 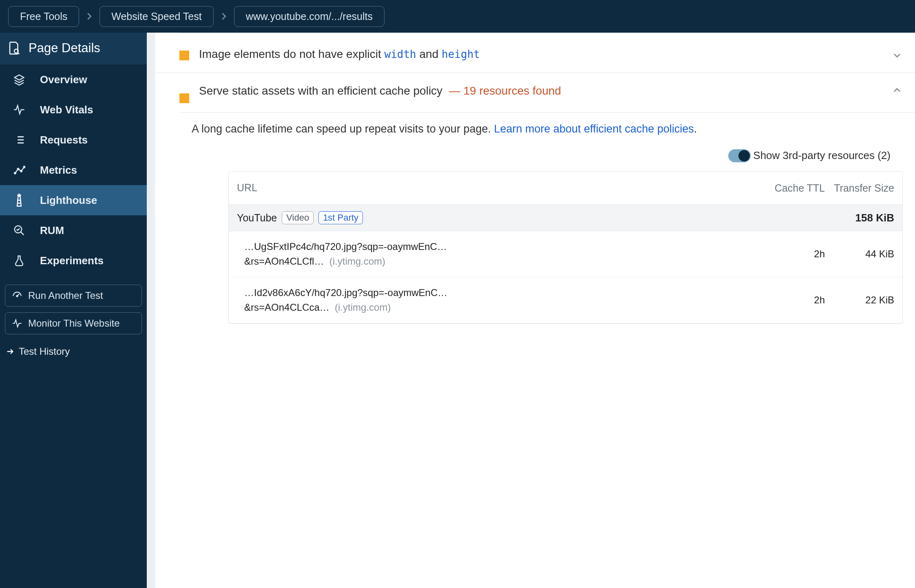 What do you see at coordinates (73, 49) in the screenshot?
I see `sidebar-header: Page Details` at bounding box center [73, 49].